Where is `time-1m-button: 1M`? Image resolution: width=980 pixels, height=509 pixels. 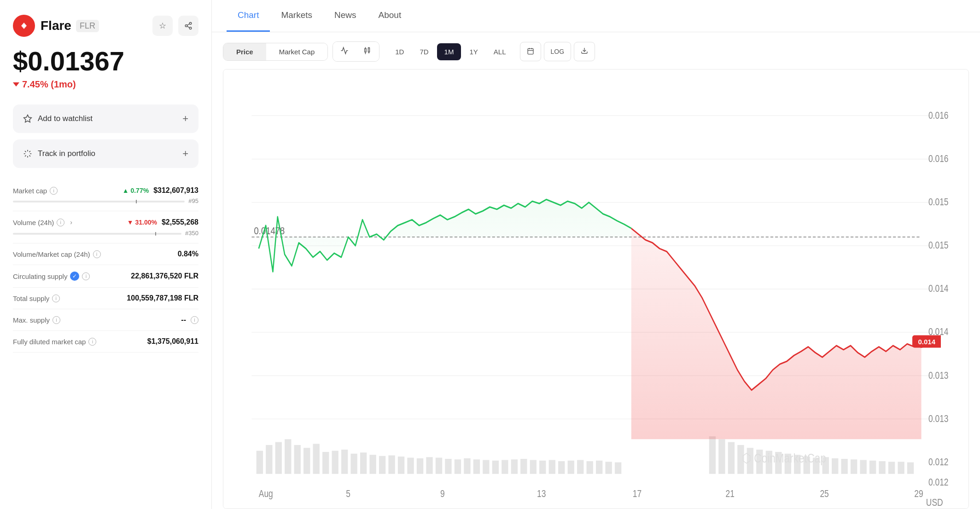
time-1m-button: 1M is located at coordinates (449, 52).